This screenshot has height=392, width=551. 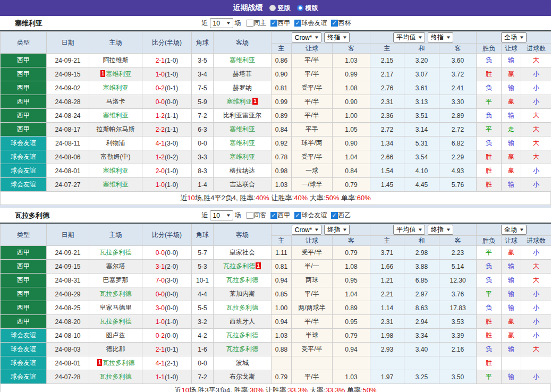 What do you see at coordinates (276, 253) in the screenshot?
I see `match-row: 西甲24-09-21瓦拉多利德0-0(0-0)5-7皇家社会1.11受平/半0.…` at bounding box center [276, 253].